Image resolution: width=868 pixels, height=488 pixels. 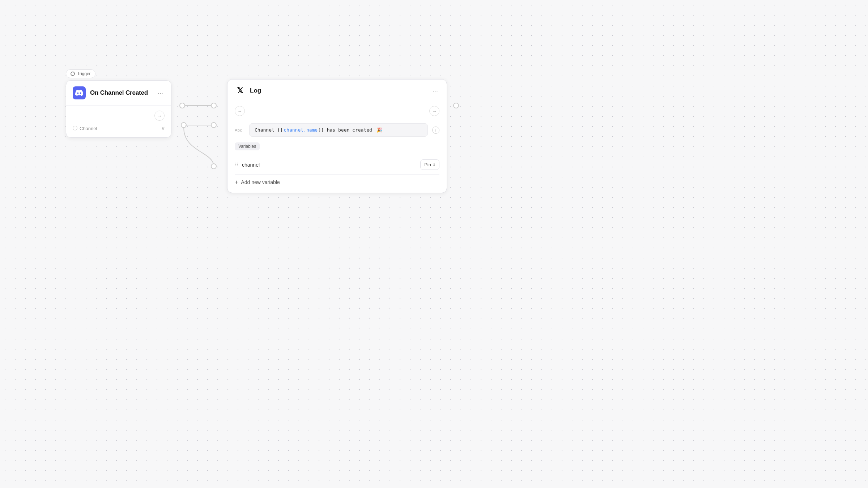 What do you see at coordinates (88, 129) in the screenshot?
I see `trigger-field-label: Channel` at bounding box center [88, 129].